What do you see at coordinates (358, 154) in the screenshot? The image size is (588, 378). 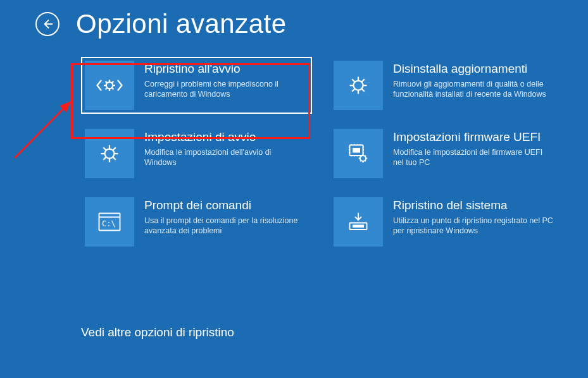 I see `uefi-icon` at bounding box center [358, 154].